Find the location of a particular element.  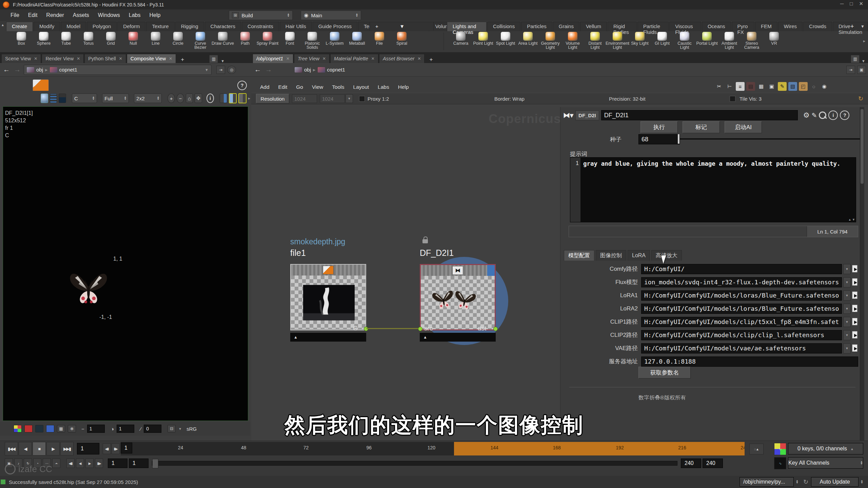

animation-curves-icon: ∿ is located at coordinates (780, 463).